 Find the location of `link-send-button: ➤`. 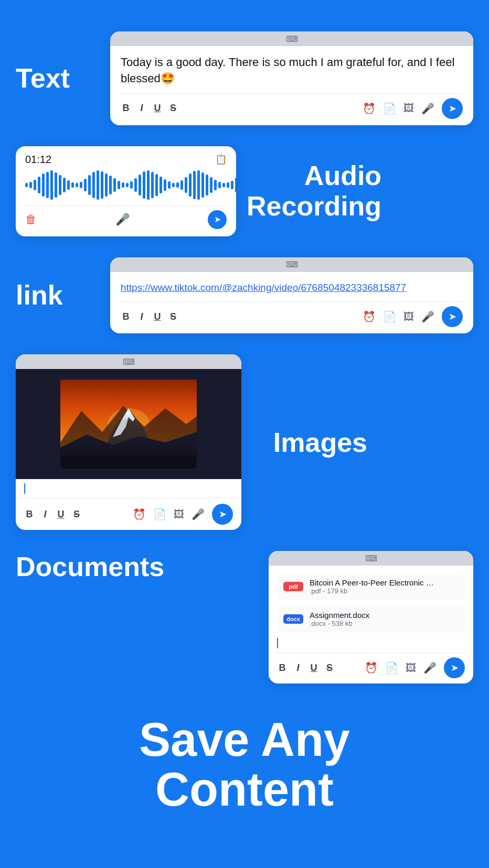

link-send-button: ➤ is located at coordinates (452, 317).